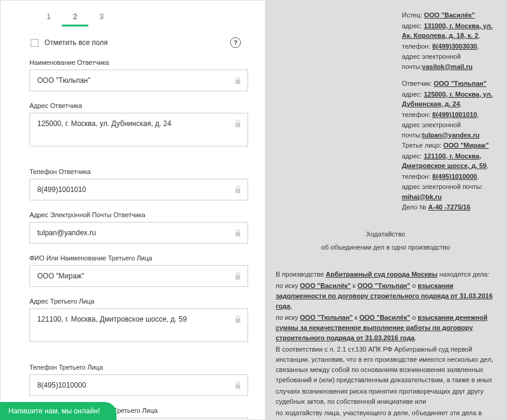 The height and width of the screenshot is (420, 507). Describe the element at coordinates (449, 15) in the screenshot. I see `plaintiff-name: ООО "Василёк"` at that location.